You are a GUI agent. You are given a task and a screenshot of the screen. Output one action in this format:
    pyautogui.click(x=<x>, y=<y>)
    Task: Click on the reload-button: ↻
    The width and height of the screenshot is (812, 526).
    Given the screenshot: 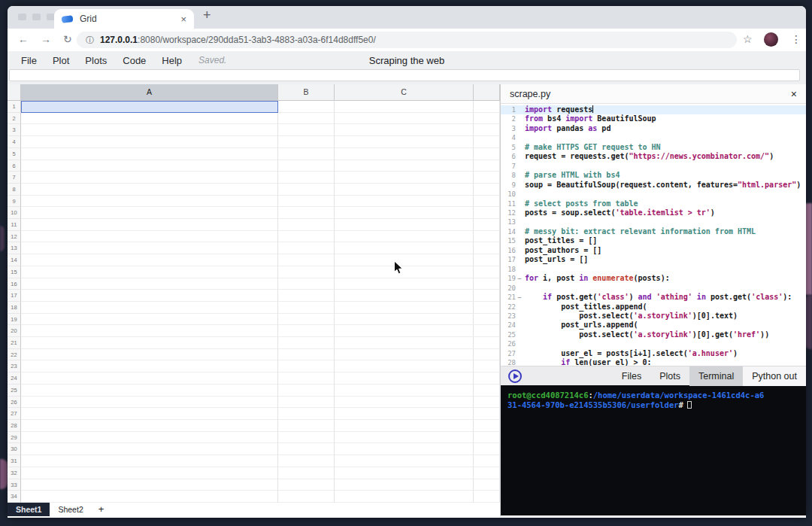 What is the action you would take?
    pyautogui.click(x=68, y=39)
    